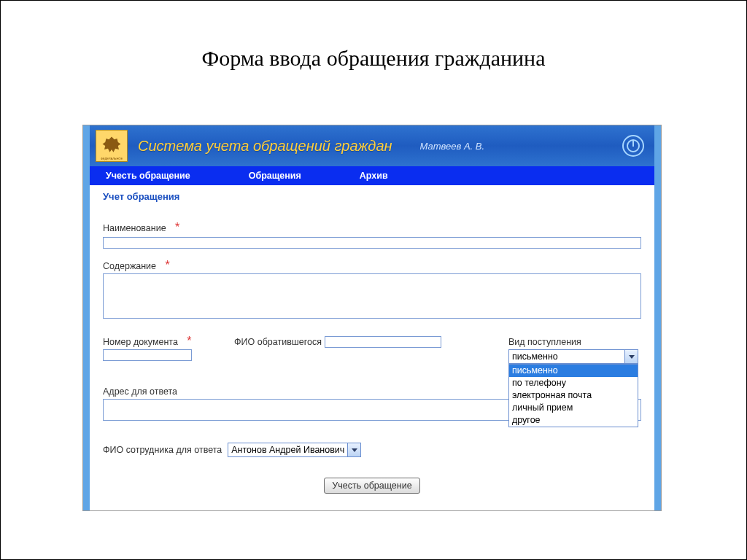 Image resolution: width=747 pixels, height=560 pixels. What do you see at coordinates (573, 408) in the screenshot?
I see `dropdown-option: личный прием` at bounding box center [573, 408].